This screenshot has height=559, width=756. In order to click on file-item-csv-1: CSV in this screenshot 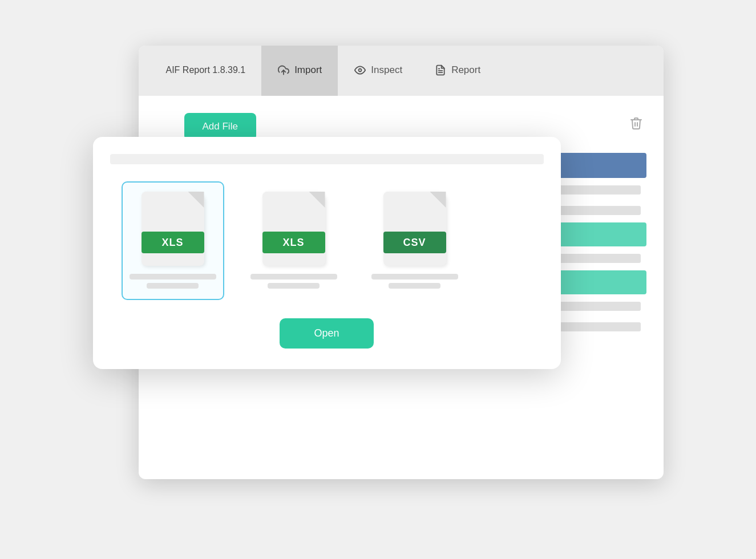, I will do `click(415, 241)`.